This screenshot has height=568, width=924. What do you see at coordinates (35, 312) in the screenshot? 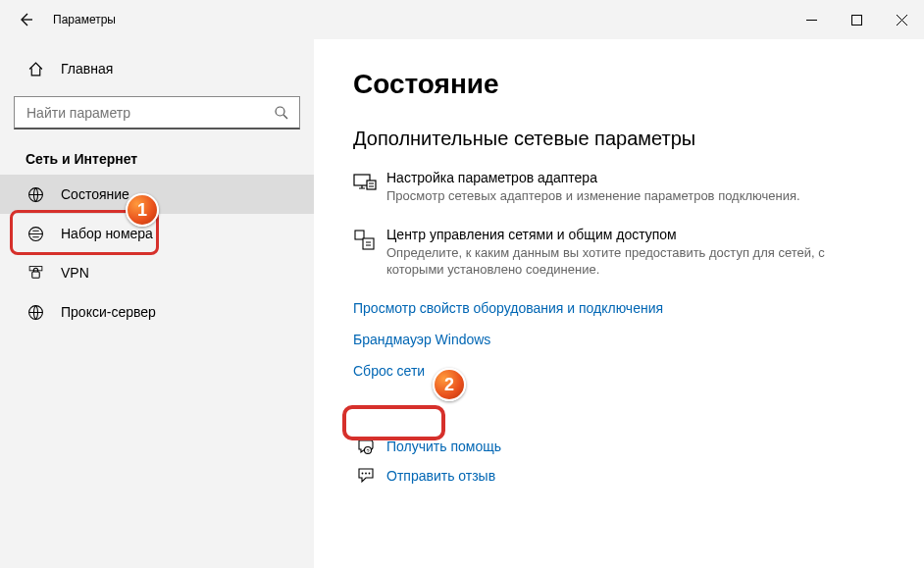
I see `proxy-icon` at bounding box center [35, 312].